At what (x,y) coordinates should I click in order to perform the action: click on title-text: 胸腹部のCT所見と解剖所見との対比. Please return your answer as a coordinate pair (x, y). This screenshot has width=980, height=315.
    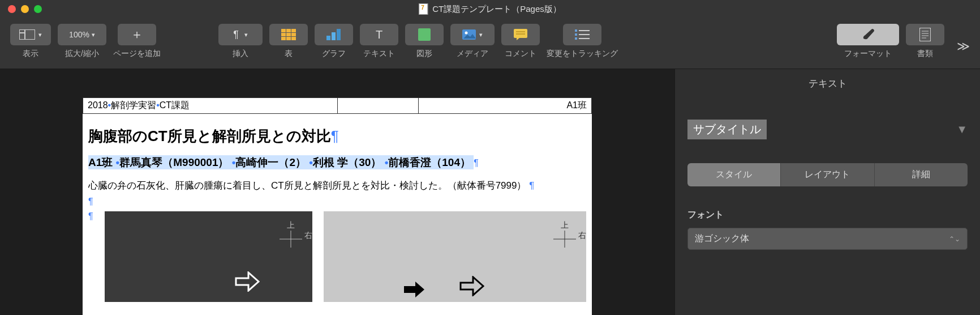
    Looking at the image, I should click on (209, 136).